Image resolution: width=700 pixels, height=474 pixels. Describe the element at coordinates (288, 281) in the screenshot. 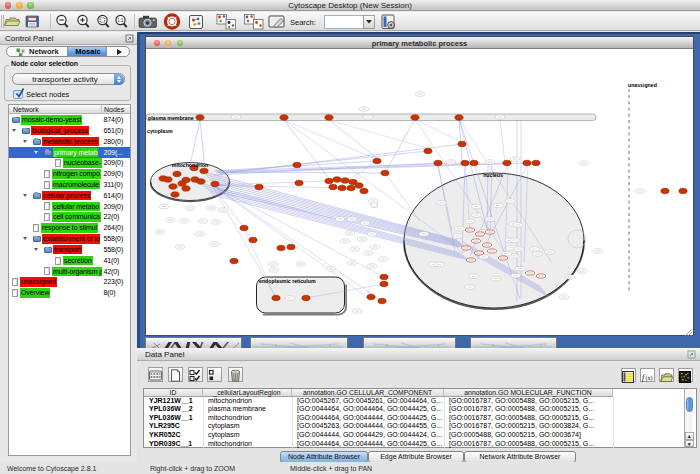

I see `svg-text: endoplasmic reticulum` at that location.